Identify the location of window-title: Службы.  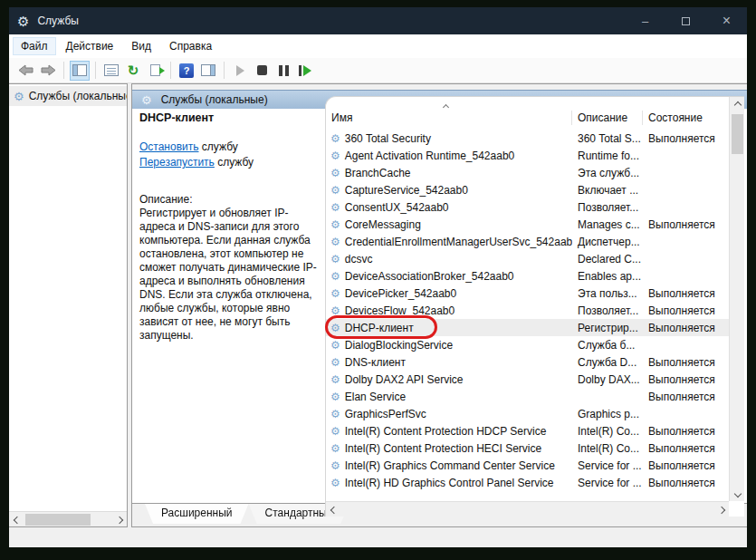
(58, 21).